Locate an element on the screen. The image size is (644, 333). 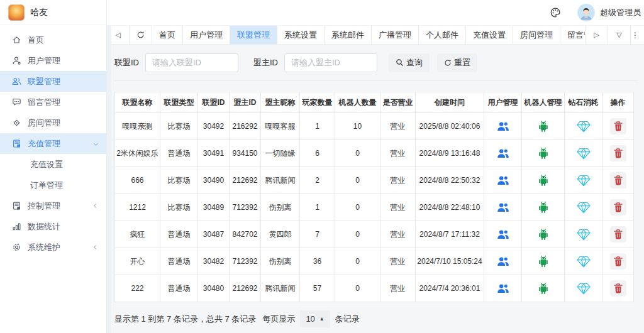
message-icon is located at coordinates (16, 102).